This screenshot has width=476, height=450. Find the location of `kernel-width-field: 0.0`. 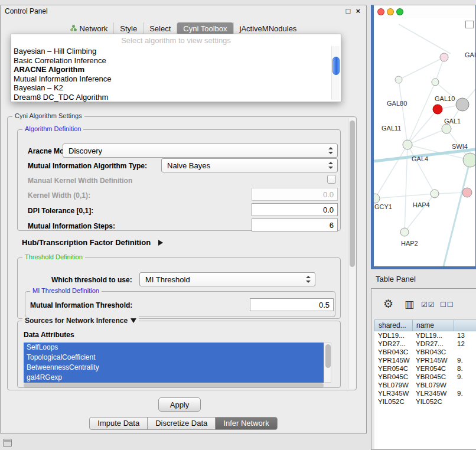

kernel-width-field: 0.0 is located at coordinates (295, 194).